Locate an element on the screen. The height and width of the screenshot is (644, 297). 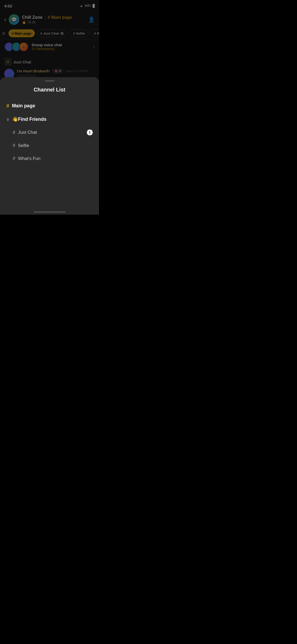
channel-main-page: # Main page is located at coordinates (50, 106).